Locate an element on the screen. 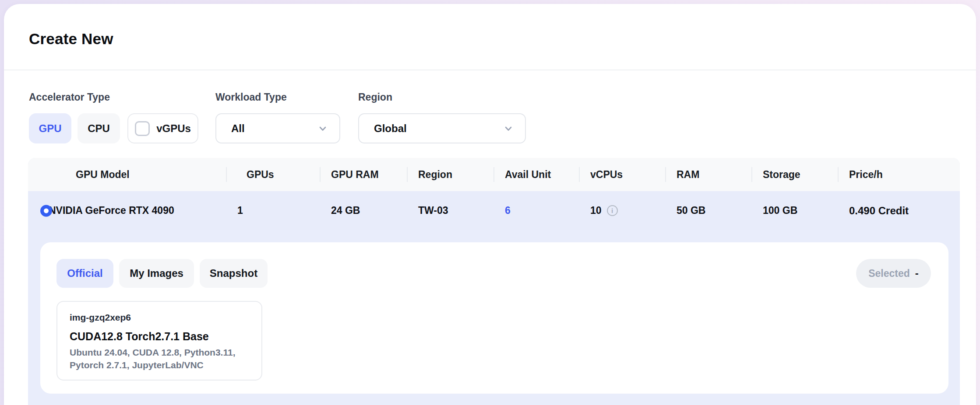 This screenshot has width=980, height=405. vgpus-checkbox is located at coordinates (142, 129).